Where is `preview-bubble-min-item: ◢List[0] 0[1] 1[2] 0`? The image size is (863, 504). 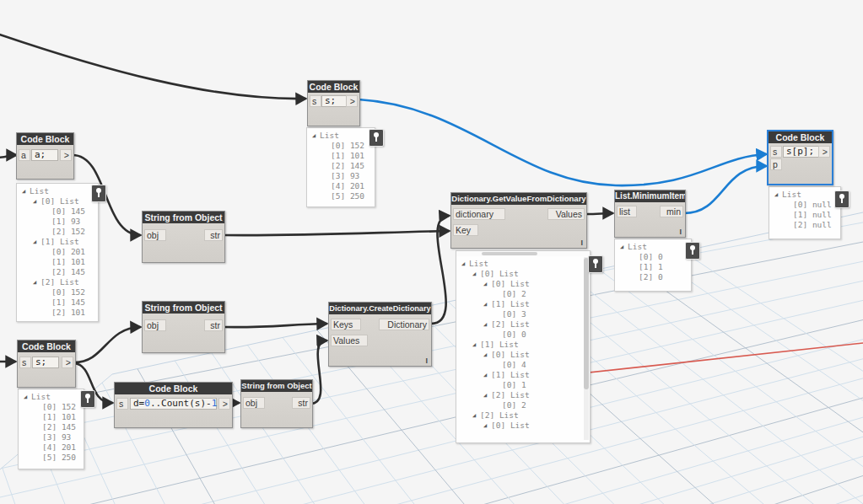 preview-bubble-min-item: ◢List[0] 0[1] 1[2] 0 is located at coordinates (653, 265).